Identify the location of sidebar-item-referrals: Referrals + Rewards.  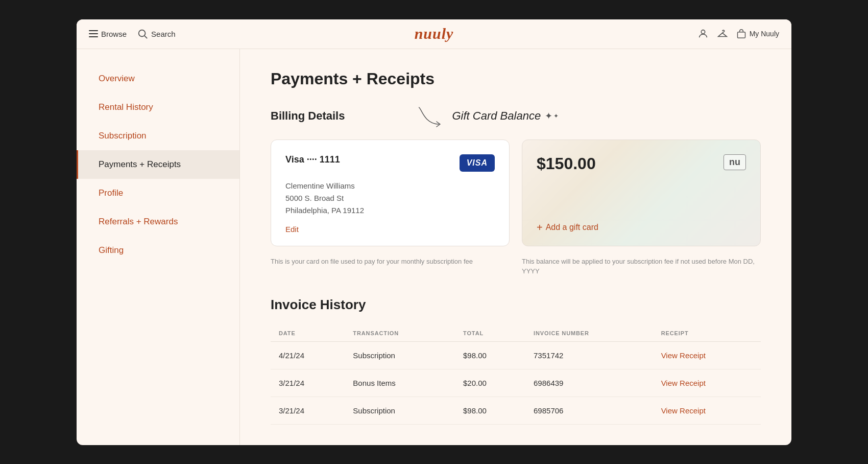
(158, 222).